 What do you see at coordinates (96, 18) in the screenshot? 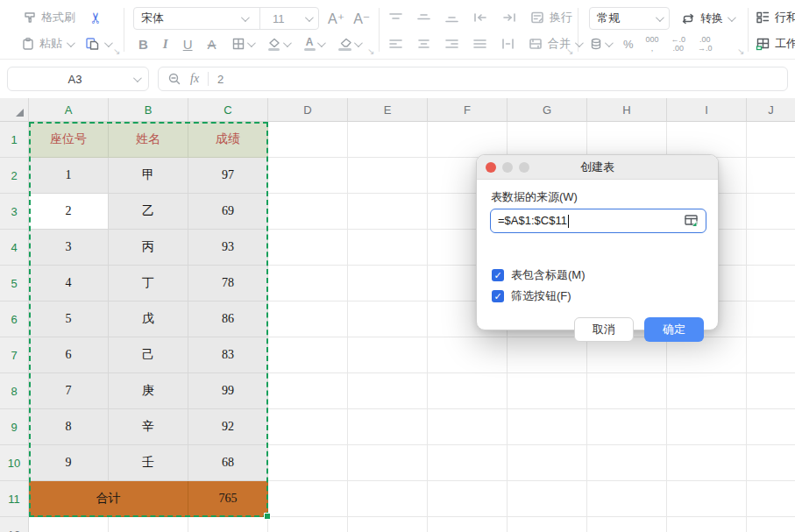
I see `cut-button: ✂` at bounding box center [96, 18].